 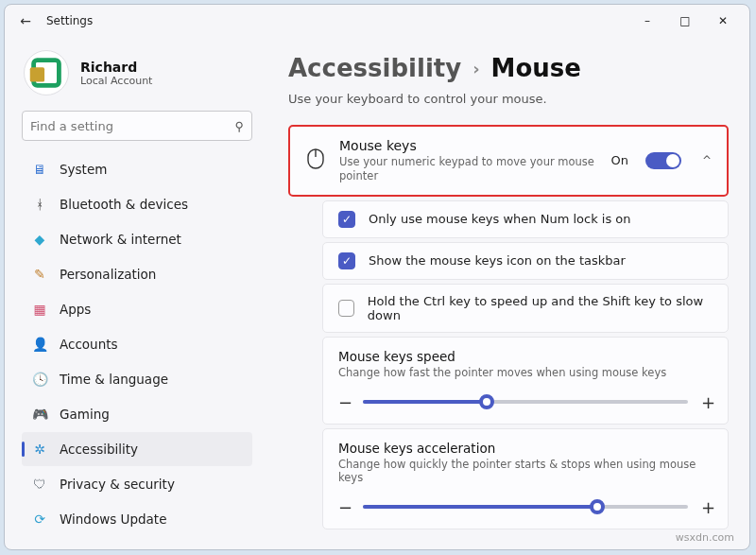 I want to click on avatar, so click(x=46, y=73).